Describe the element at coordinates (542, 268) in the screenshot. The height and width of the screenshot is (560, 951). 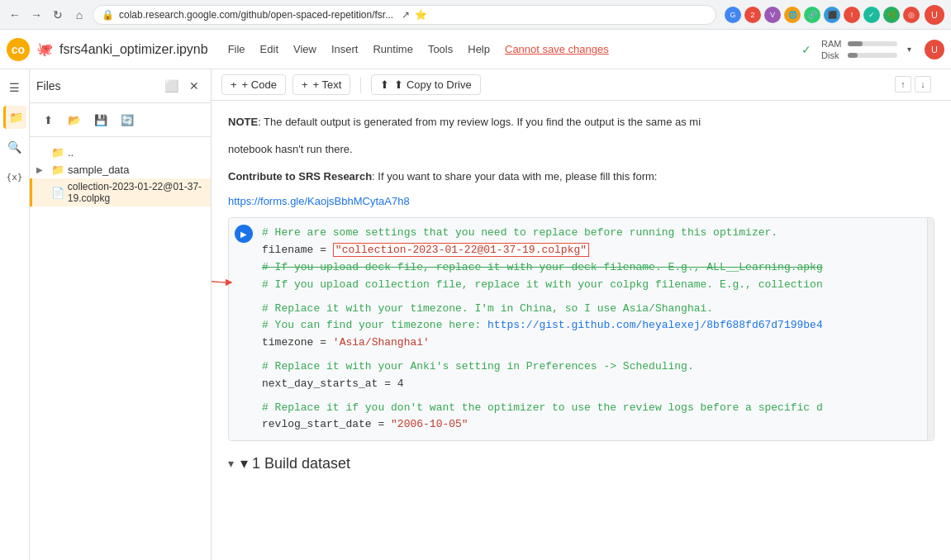
I see `code-comment-2-strikethrough: # If you upload deck file, replace it wi…` at that location.